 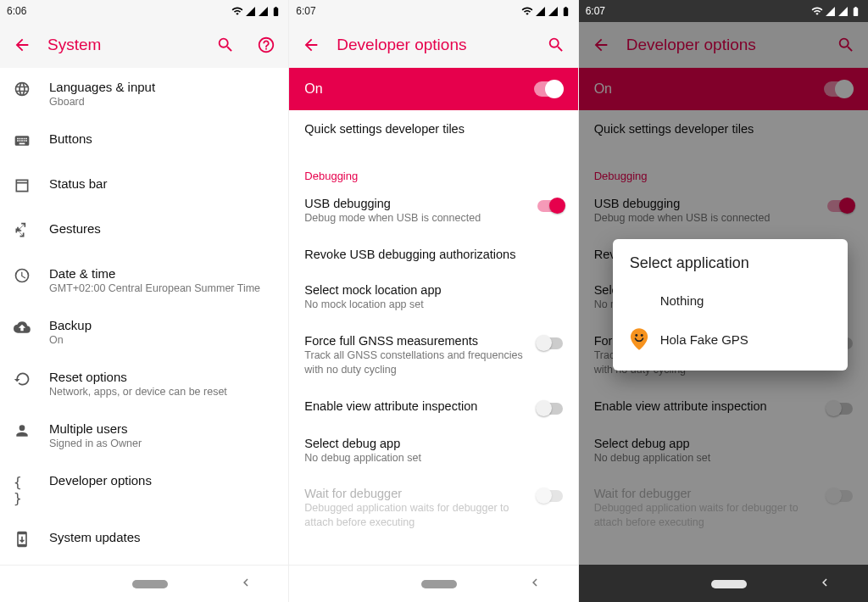 What do you see at coordinates (433, 356) in the screenshot?
I see `dev-item-force-gnss: Force full GNSS measurementsTrack all GN…` at bounding box center [433, 356].